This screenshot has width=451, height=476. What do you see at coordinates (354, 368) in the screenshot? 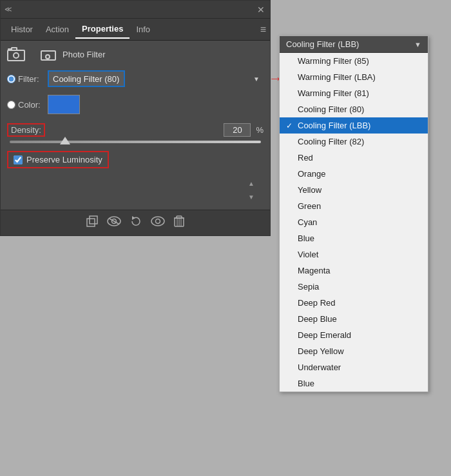
I see `dropdown-item-19: Underwater` at bounding box center [354, 368].